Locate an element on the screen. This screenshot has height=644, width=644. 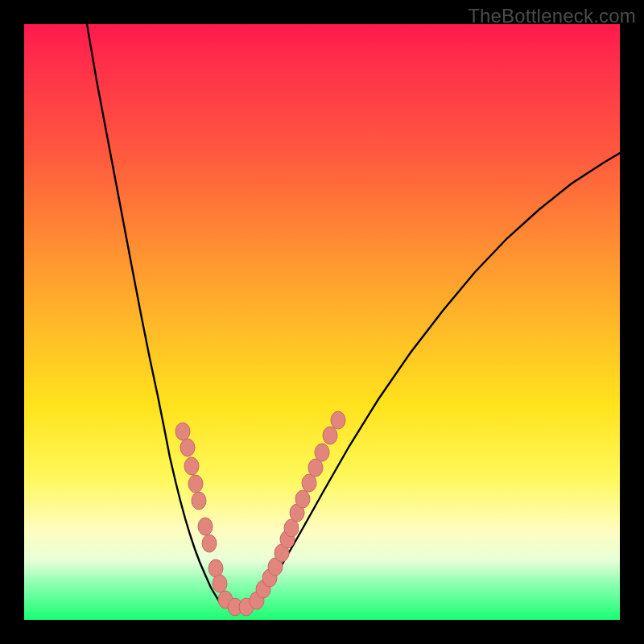
highlight-dots is located at coordinates (261, 514).